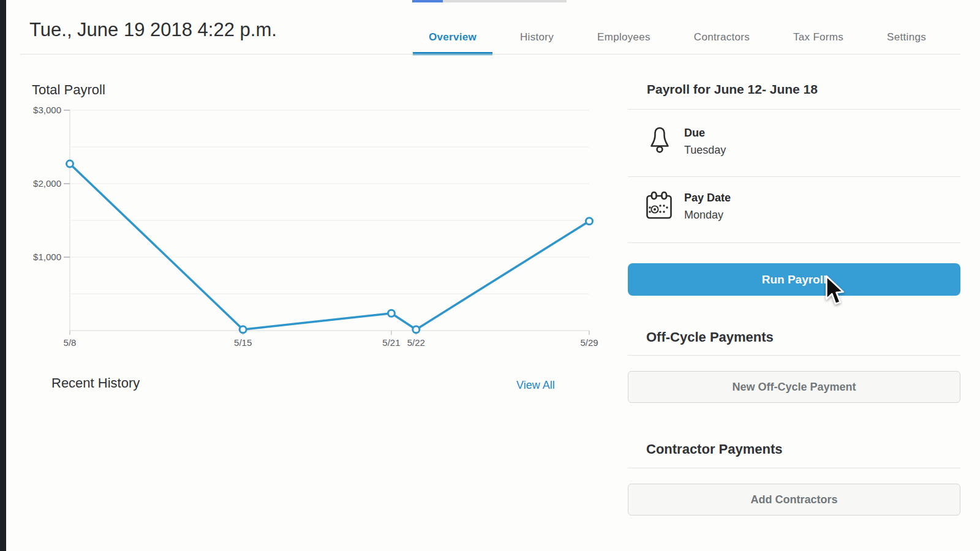 The image size is (980, 551). Describe the element at coordinates (704, 216) in the screenshot. I see `pay-date-value: Monday` at that location.